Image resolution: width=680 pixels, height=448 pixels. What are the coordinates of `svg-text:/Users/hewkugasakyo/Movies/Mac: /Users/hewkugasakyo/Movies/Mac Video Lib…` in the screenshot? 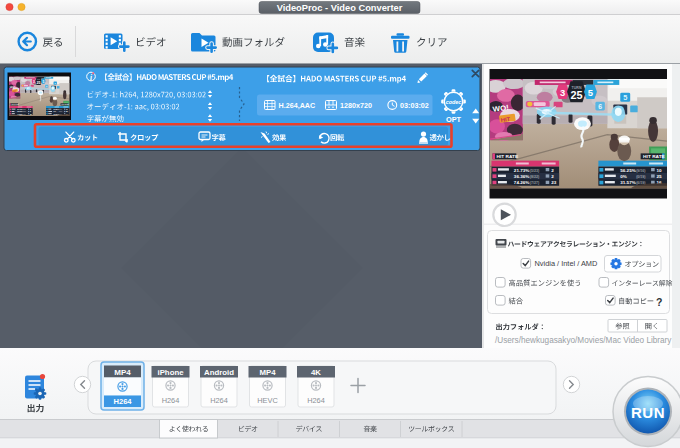 It's located at (584, 340).